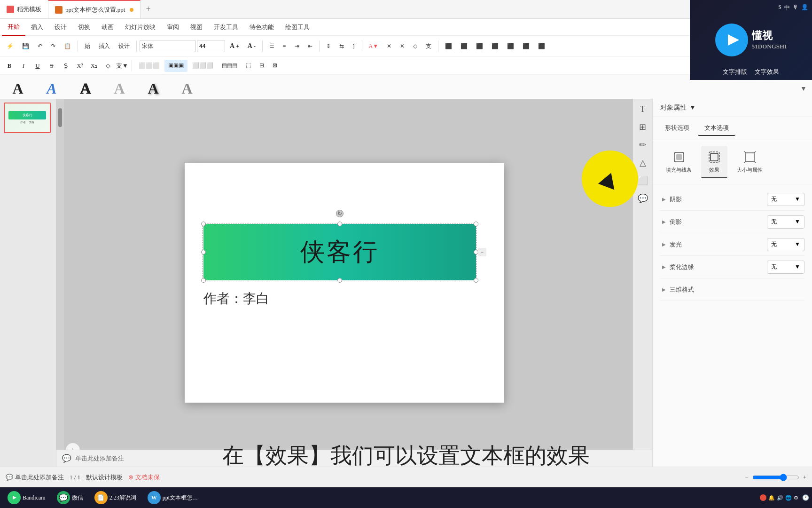  What do you see at coordinates (772, 498) in the screenshot?
I see `sys-icon-bell: 🔔` at bounding box center [772, 498].